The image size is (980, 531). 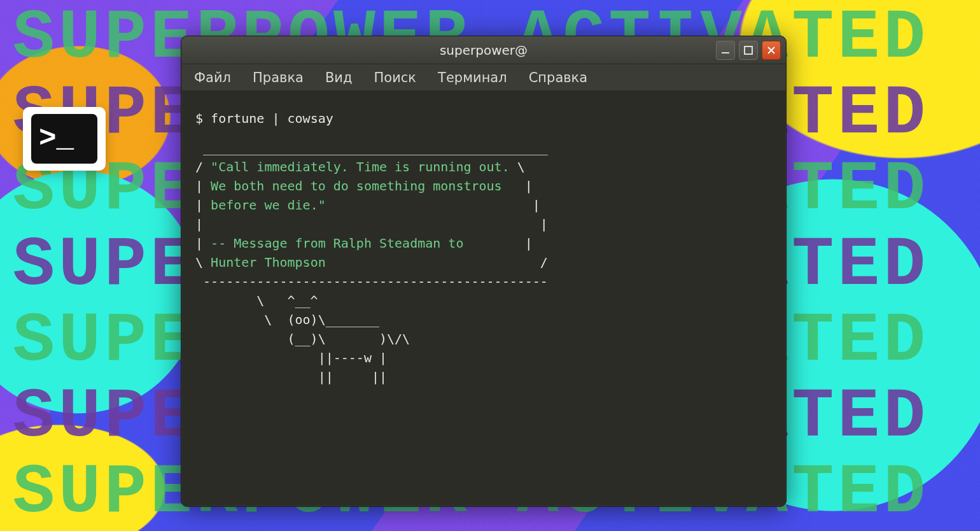 What do you see at coordinates (213, 78) in the screenshot?
I see `menu-file: Файл` at bounding box center [213, 78].